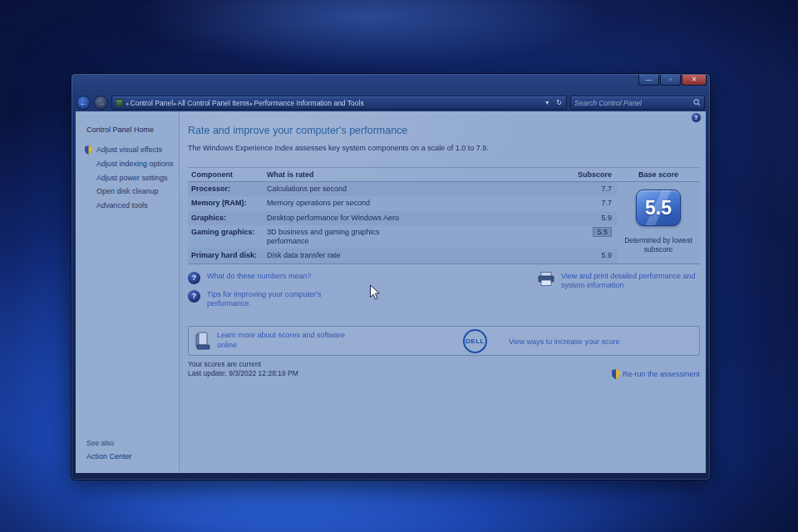  Describe the element at coordinates (132, 178) in the screenshot. I see `sidebar-item-label: Adjust power settings` at that location.